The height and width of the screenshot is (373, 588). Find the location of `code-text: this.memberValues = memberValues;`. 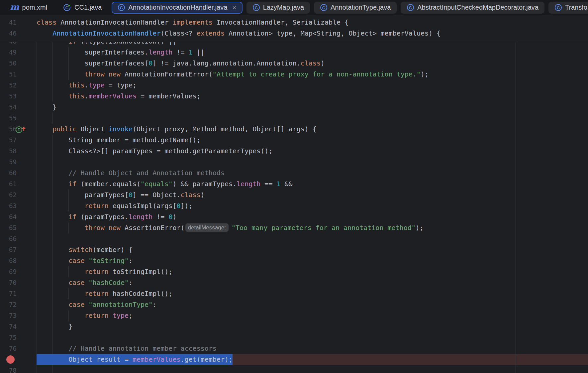

code-text: this.memberValues = memberValues; is located at coordinates (312, 96).